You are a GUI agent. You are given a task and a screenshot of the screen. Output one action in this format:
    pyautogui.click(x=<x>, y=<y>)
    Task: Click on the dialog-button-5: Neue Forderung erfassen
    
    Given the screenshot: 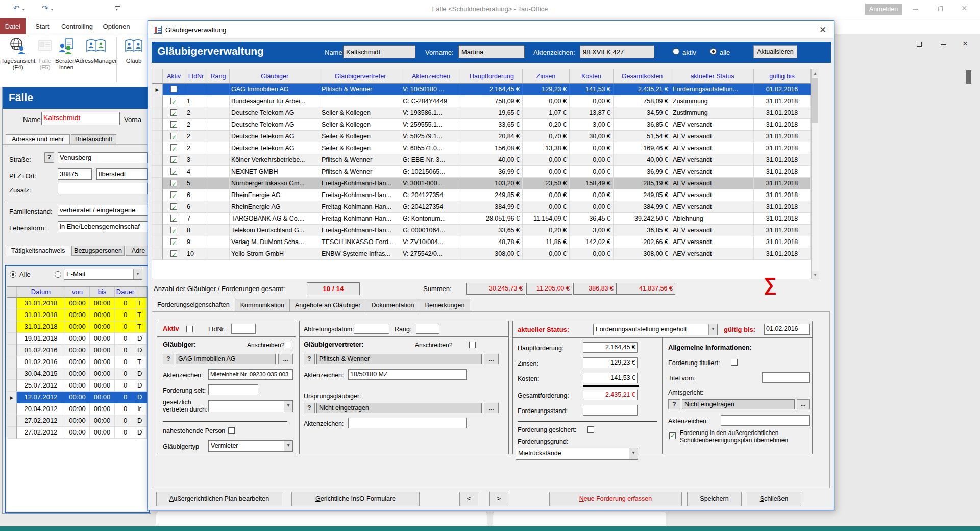 What is the action you would take?
    pyautogui.click(x=616, y=499)
    